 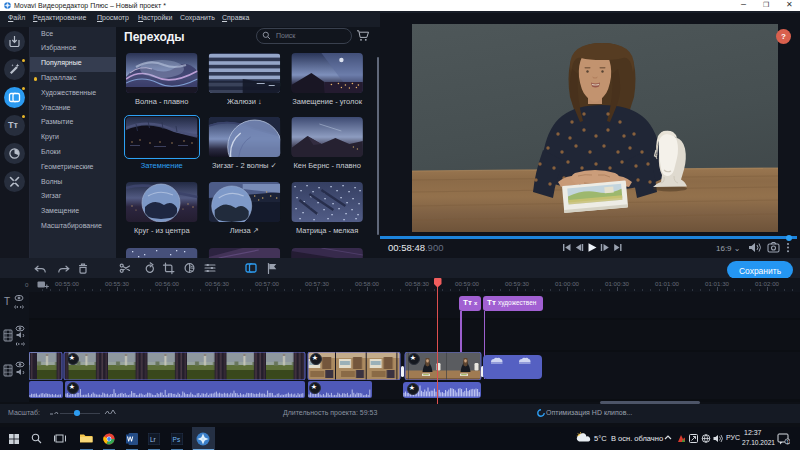 What do you see at coordinates (154, 440) in the screenshot?
I see `svg-text: Lr` at bounding box center [154, 440].